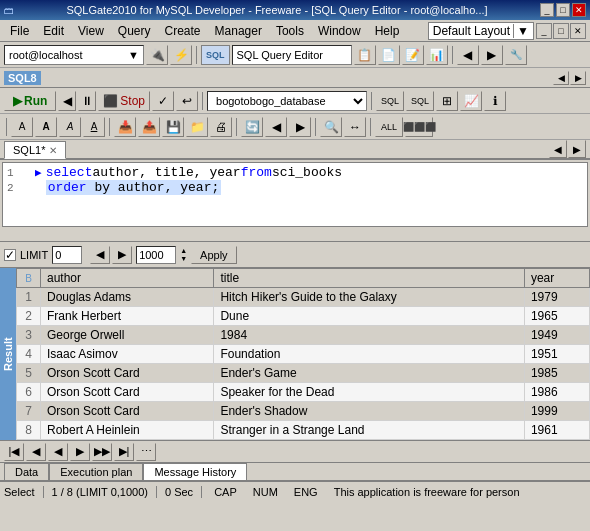 This screenshot has height=531, width=590. Describe the element at coordinates (91, 31) in the screenshot. I see `menu-view: View` at that location.